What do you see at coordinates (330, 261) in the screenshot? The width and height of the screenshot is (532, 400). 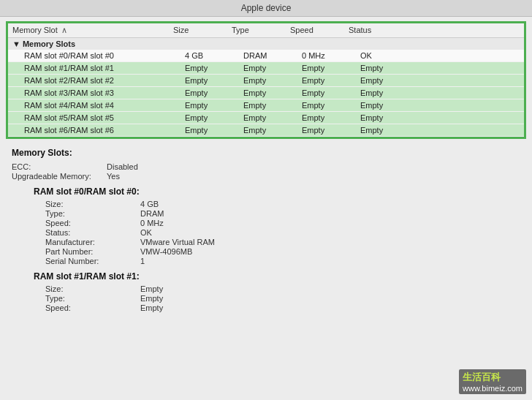 I see `field-value: 1` at bounding box center [330, 261].